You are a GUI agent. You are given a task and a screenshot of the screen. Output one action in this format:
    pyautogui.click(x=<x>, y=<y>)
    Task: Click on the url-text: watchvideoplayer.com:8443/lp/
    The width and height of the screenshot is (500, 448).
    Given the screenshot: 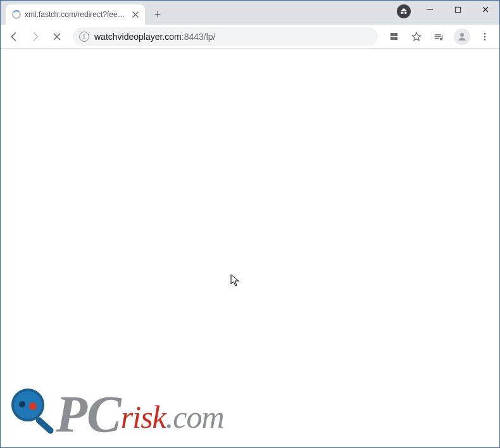 What is the action you would take?
    pyautogui.click(x=154, y=37)
    